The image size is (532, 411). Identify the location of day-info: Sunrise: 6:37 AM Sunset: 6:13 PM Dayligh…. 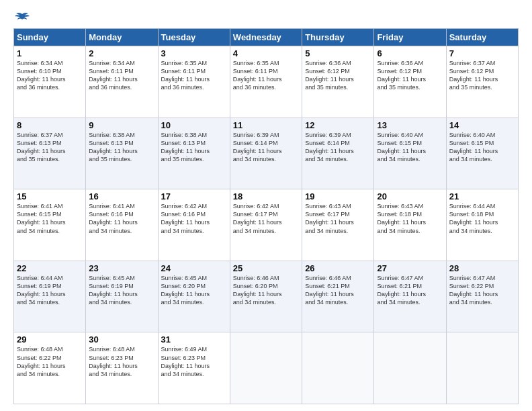
(50, 148).